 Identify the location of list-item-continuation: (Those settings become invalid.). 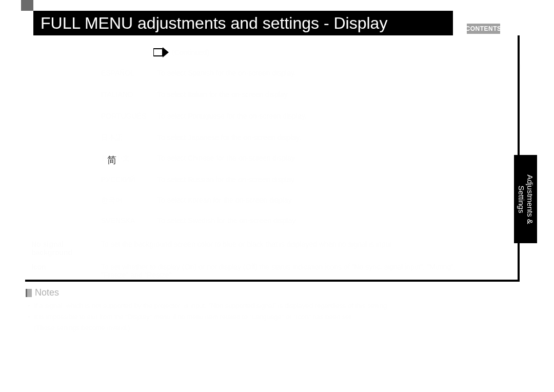
(273, 328).